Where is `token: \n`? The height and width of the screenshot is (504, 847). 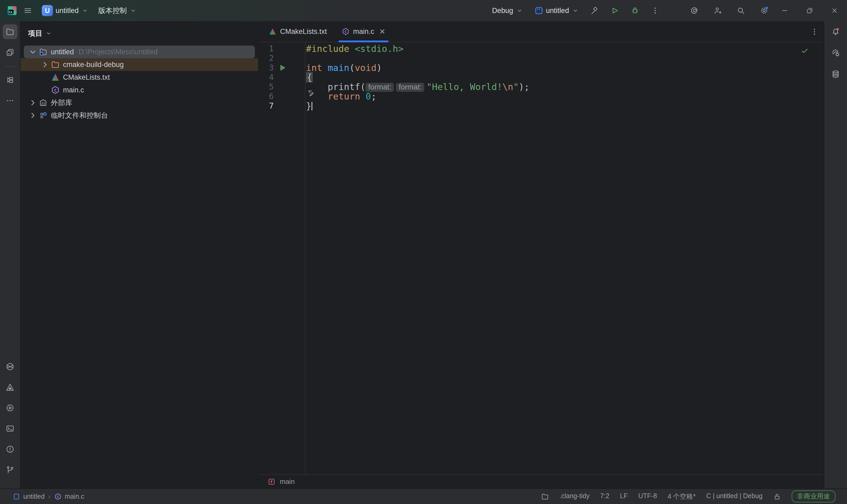
token: \n is located at coordinates (508, 87).